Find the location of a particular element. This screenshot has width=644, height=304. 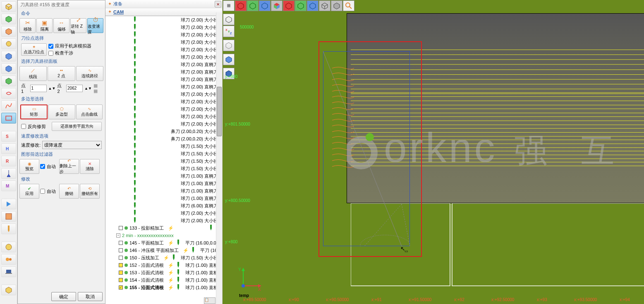

cmd-move-button: ✂移除 is located at coordinates (27, 26).